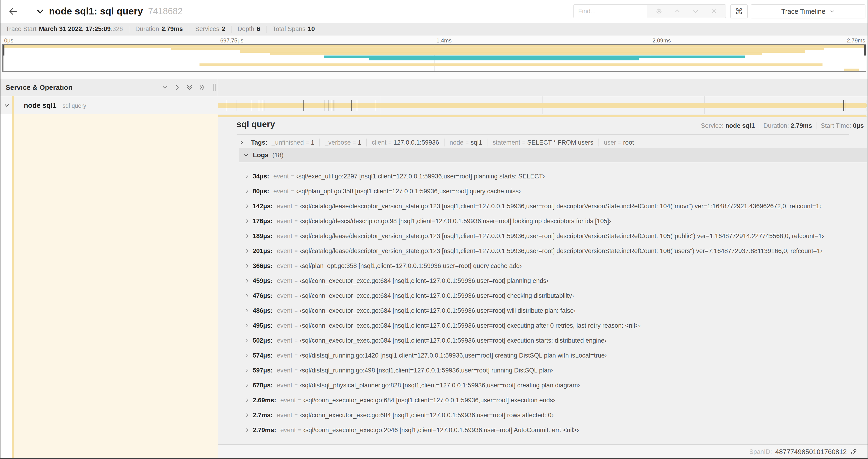 The width and height of the screenshot is (868, 459). What do you see at coordinates (506, 143) in the screenshot?
I see `tag-key: statement` at bounding box center [506, 143].